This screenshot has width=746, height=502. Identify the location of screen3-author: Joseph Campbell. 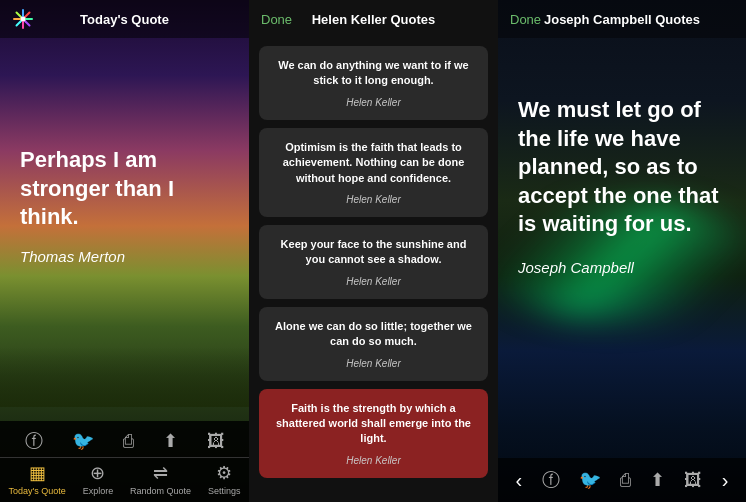
(622, 268).